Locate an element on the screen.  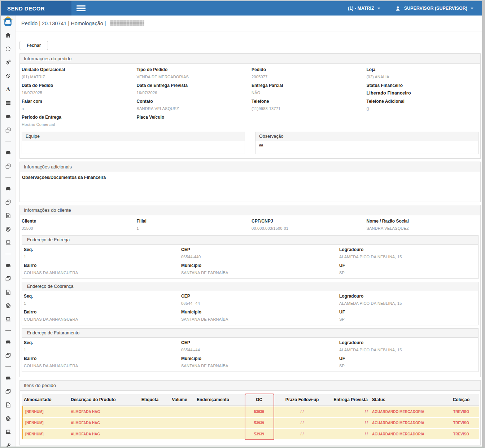
sidebar-item-font: A is located at coordinates (8, 89).